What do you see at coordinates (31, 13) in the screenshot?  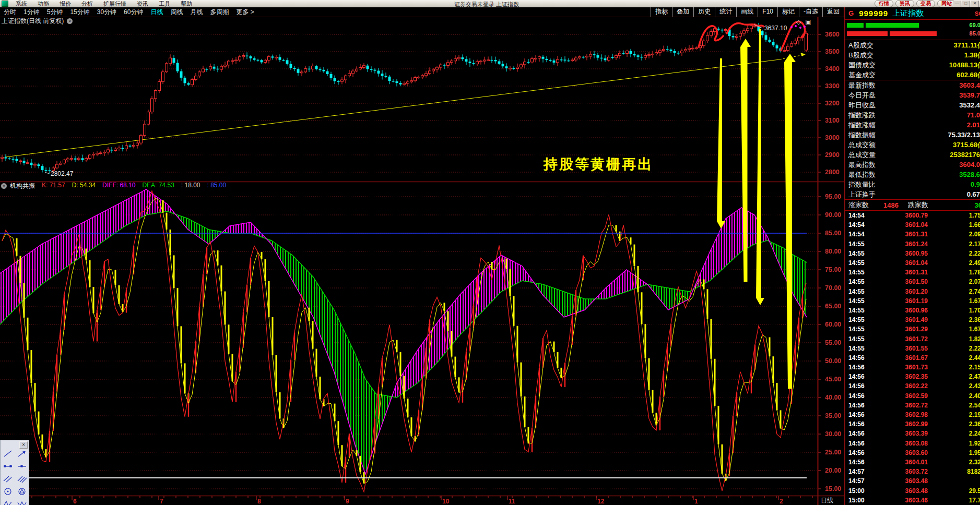 I see `period-tab: 1分钟` at bounding box center [31, 13].